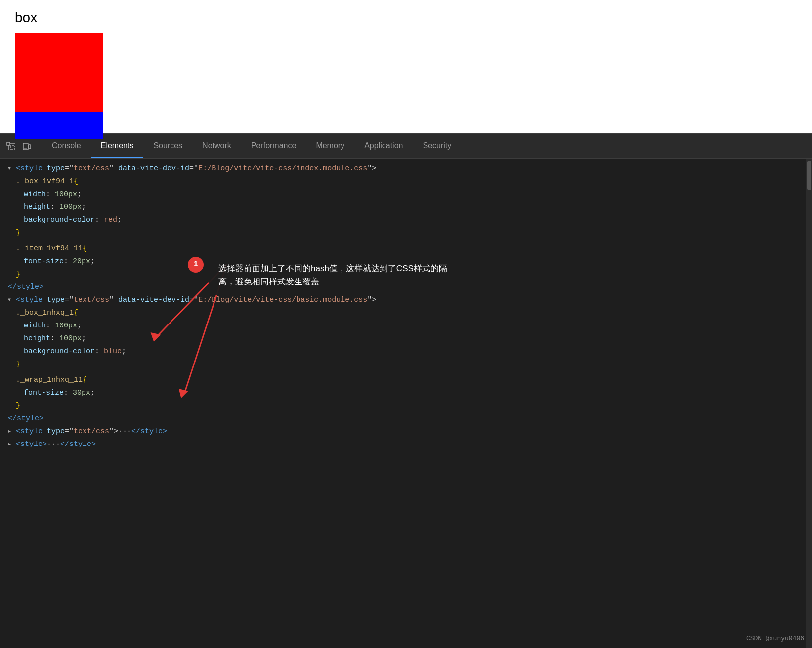 The image size is (812, 648). Describe the element at coordinates (406, 220) in the screenshot. I see `code-line-bgcolor1: background-color: red;` at that location.